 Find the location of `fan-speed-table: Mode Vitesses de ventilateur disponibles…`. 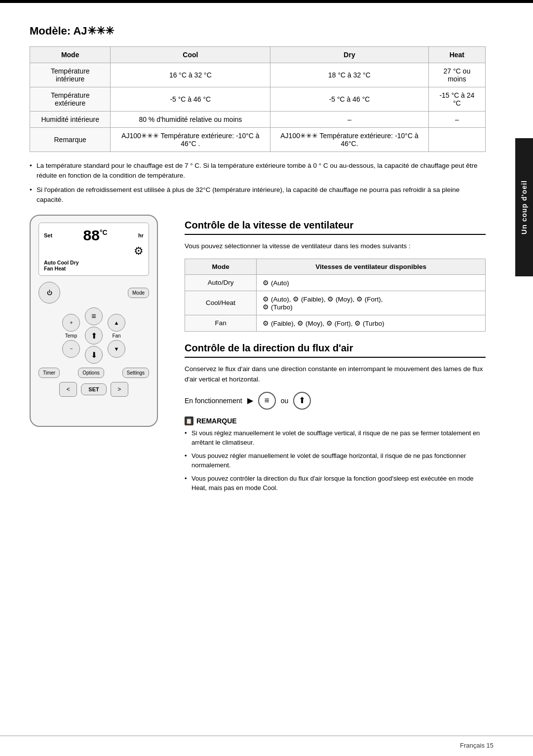

fan-speed-table: Mode Vitesses de ventilateur disponibles… is located at coordinates (335, 295).